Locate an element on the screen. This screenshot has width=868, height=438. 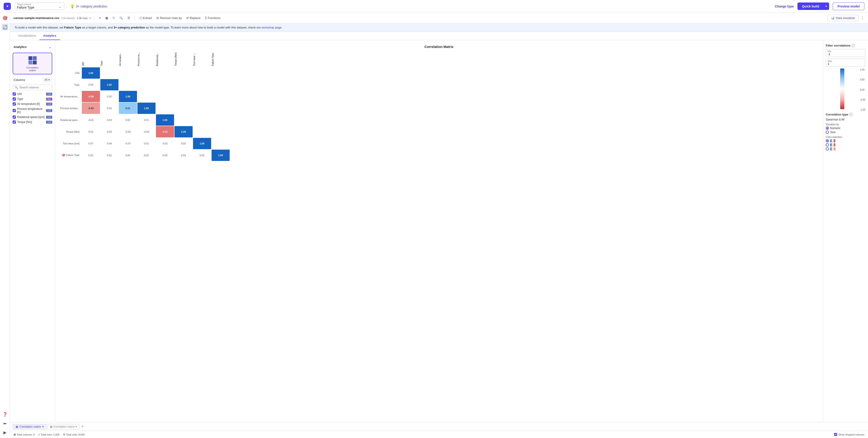
matrix-cell: 0.01 is located at coordinates (147, 144).